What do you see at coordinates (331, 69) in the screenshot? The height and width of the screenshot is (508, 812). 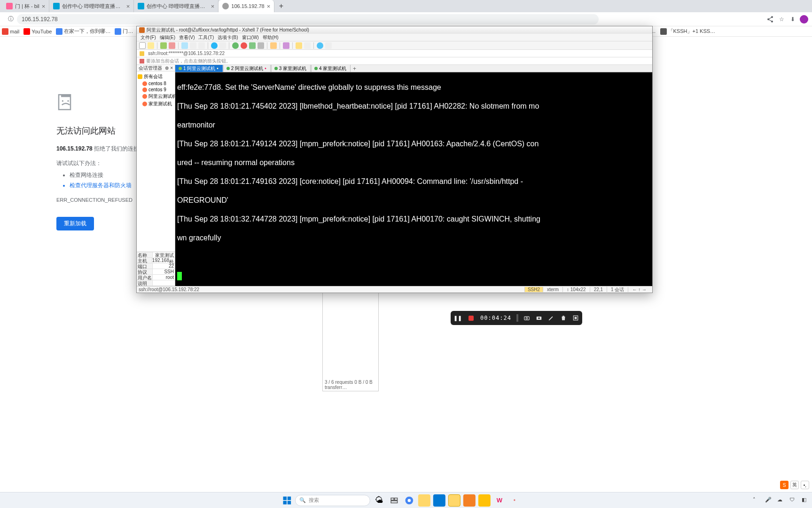 I see `session-tab: 4 家里测试机` at bounding box center [331, 69].